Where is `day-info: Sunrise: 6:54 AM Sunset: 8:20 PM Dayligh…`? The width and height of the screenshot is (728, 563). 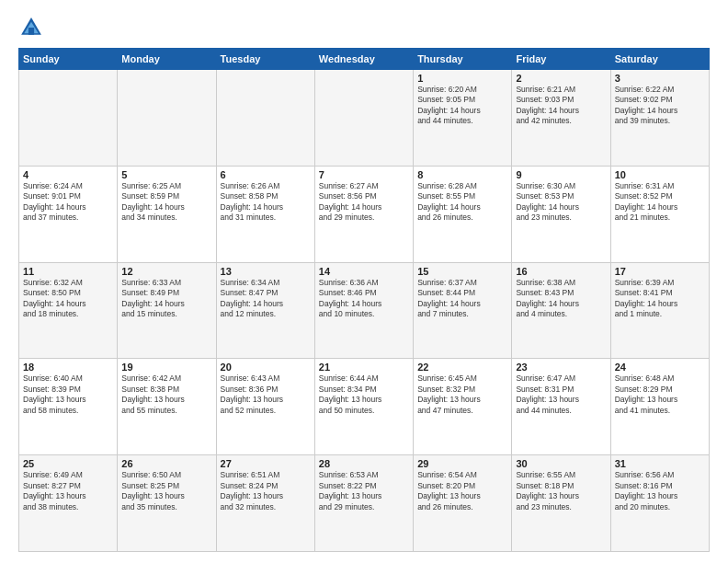
day-info: Sunrise: 6:54 AM Sunset: 8:20 PM Dayligh… is located at coordinates (462, 491).